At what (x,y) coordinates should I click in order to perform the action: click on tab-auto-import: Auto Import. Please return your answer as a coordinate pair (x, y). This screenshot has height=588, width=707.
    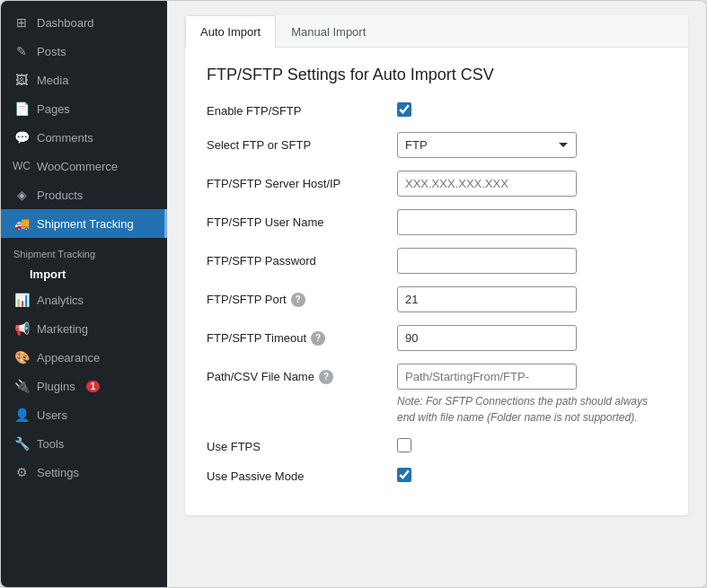
    Looking at the image, I should click on (230, 31).